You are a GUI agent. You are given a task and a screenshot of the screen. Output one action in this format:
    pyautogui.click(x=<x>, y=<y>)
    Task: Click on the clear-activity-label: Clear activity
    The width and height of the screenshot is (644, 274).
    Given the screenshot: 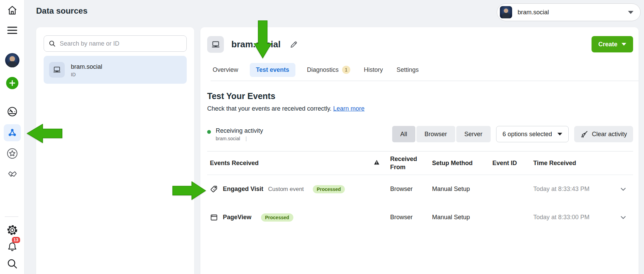 What is the action you would take?
    pyautogui.click(x=609, y=134)
    